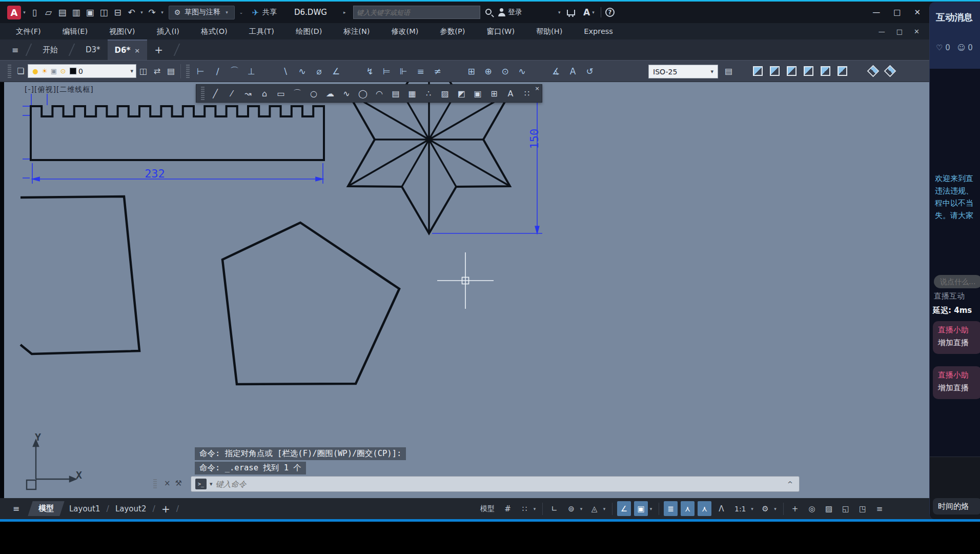 This screenshot has width=980, height=554. Describe the element at coordinates (595, 509) in the screenshot. I see `isometric-drafting-icon: ◬` at that location.